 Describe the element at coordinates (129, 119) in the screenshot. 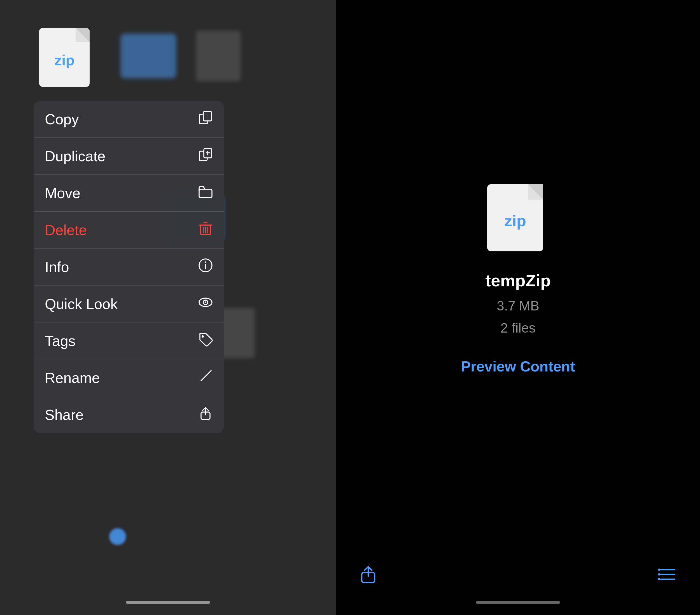

I see `menu-item-copy: Copy` at that location.